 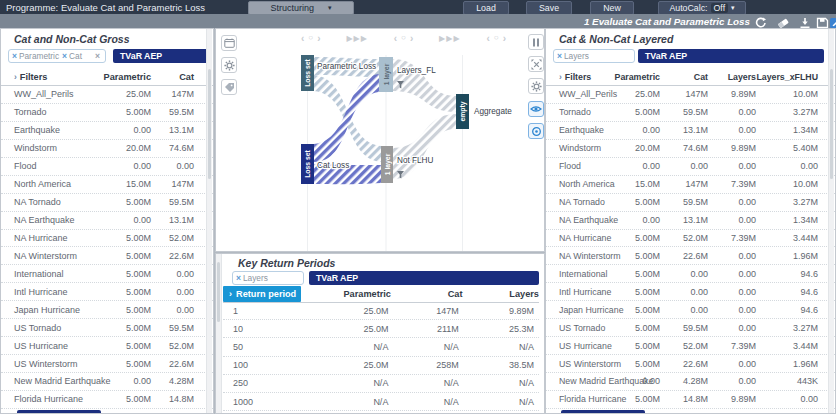 What do you see at coordinates (98, 56) in the screenshot?
I see `chips-clear-icon: ×` at bounding box center [98, 56].